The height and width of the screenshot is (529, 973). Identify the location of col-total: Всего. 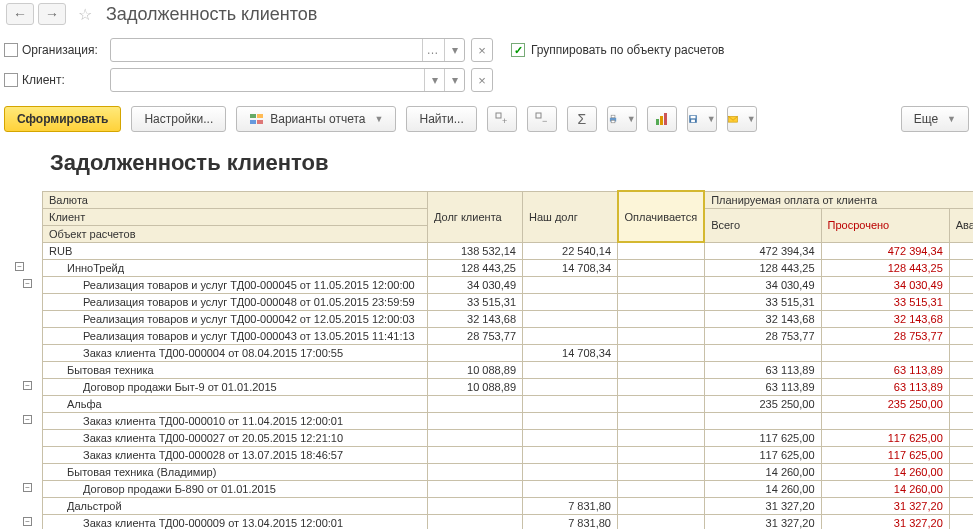
(762, 225).